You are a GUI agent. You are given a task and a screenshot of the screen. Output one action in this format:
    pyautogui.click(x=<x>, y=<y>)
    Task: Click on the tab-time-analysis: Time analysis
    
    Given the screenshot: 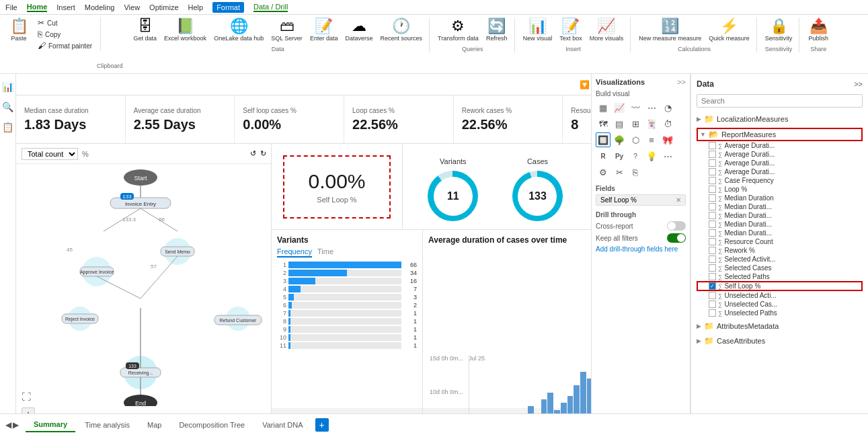 What is the action you would take?
    pyautogui.click(x=108, y=425)
    